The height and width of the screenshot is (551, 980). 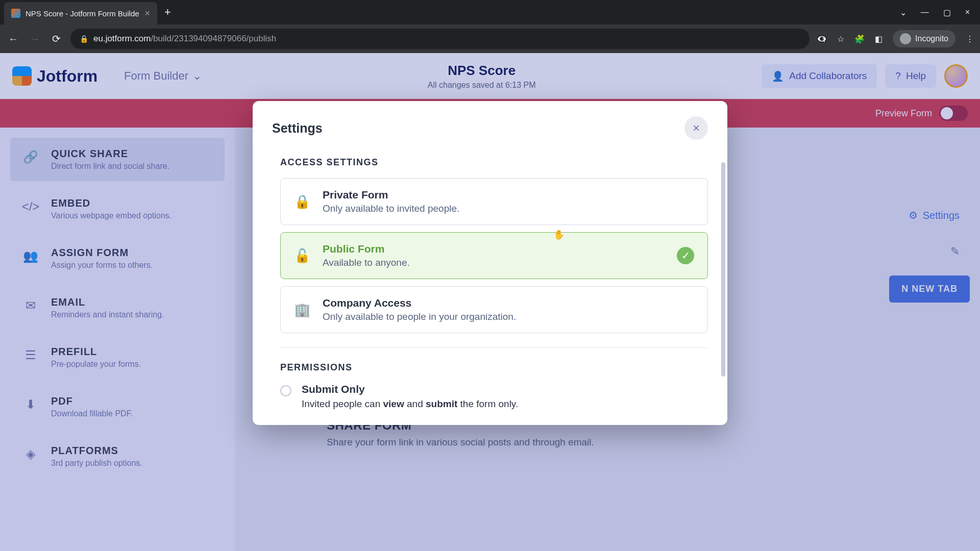 What do you see at coordinates (163, 76) in the screenshot?
I see `form-builder-dropdown: Form Builder ⌄` at bounding box center [163, 76].